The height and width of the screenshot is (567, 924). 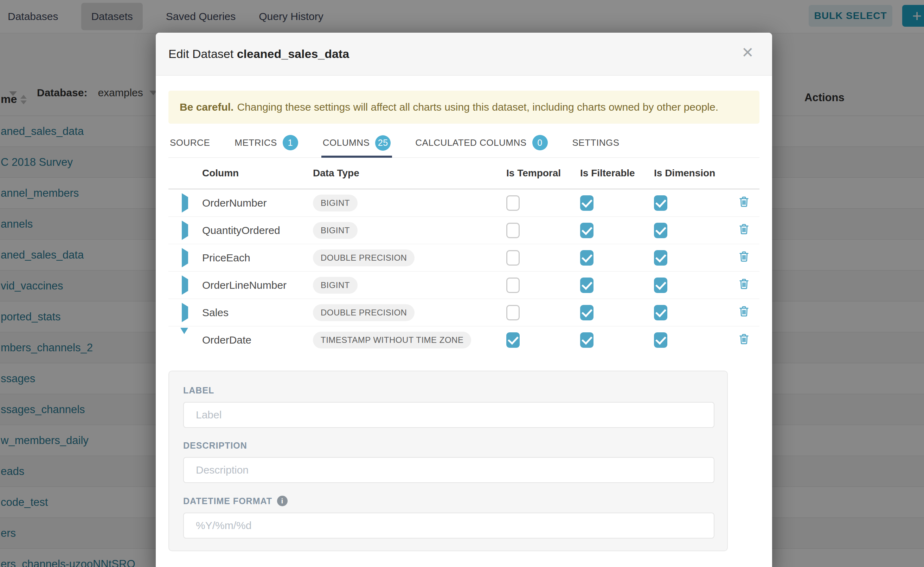 What do you see at coordinates (383, 143) in the screenshot?
I see `tab-count-badge: 25` at bounding box center [383, 143].